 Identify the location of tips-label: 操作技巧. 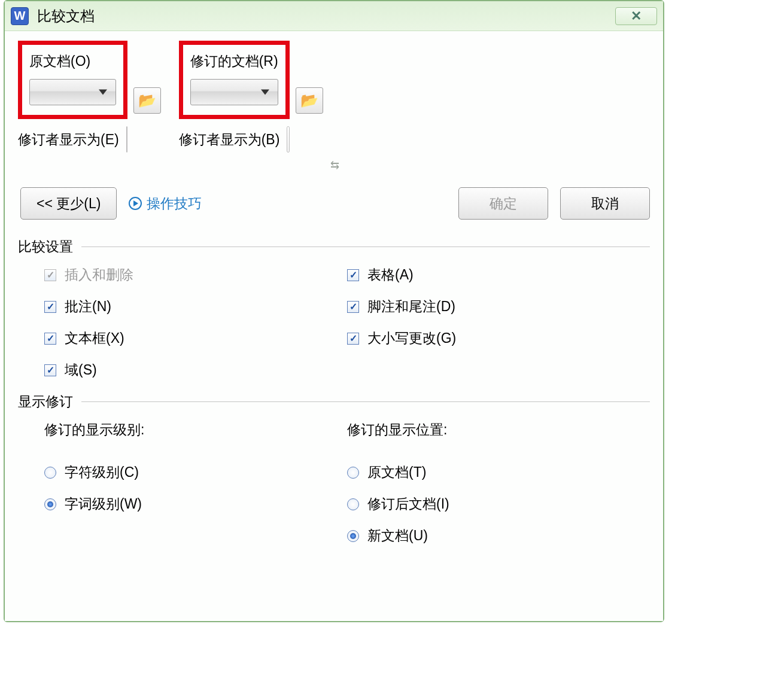
(174, 203).